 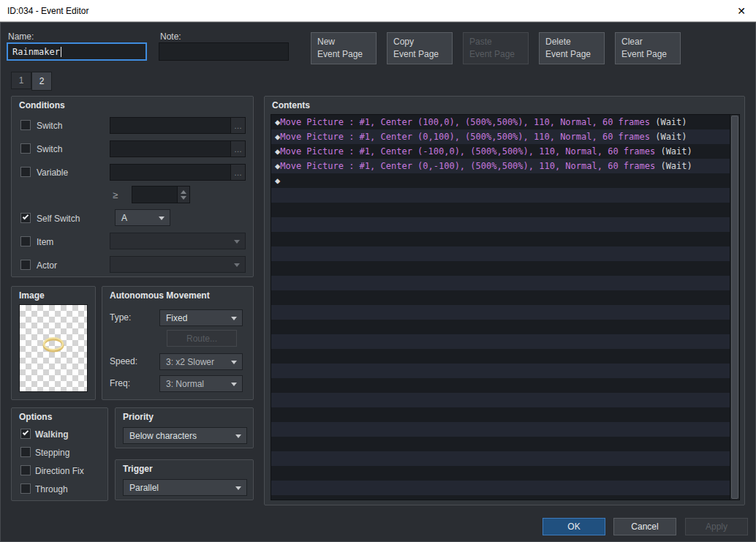 What do you see at coordinates (26, 218) in the screenshot?
I see `self-switch-checkbox` at bounding box center [26, 218].